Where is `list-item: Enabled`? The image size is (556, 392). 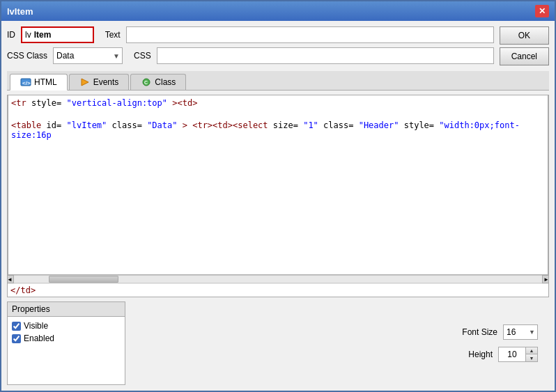 list-item: Enabled is located at coordinates (66, 338).